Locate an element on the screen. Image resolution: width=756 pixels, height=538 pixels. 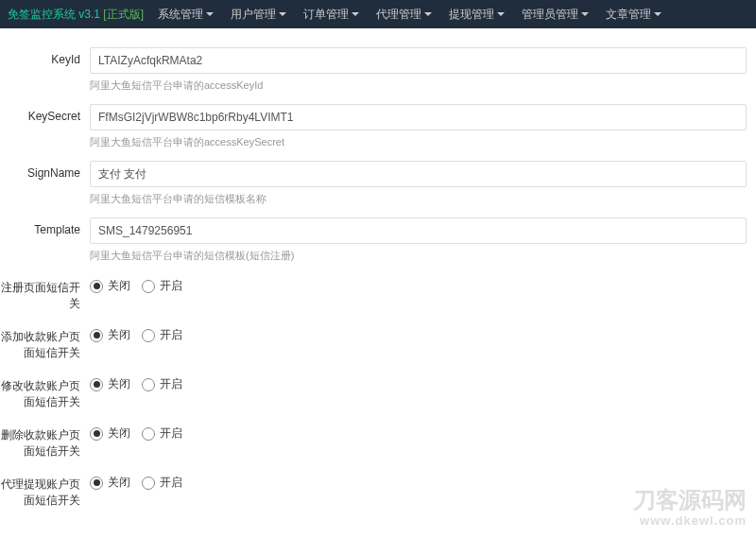
input-keysecret is located at coordinates (418, 117).